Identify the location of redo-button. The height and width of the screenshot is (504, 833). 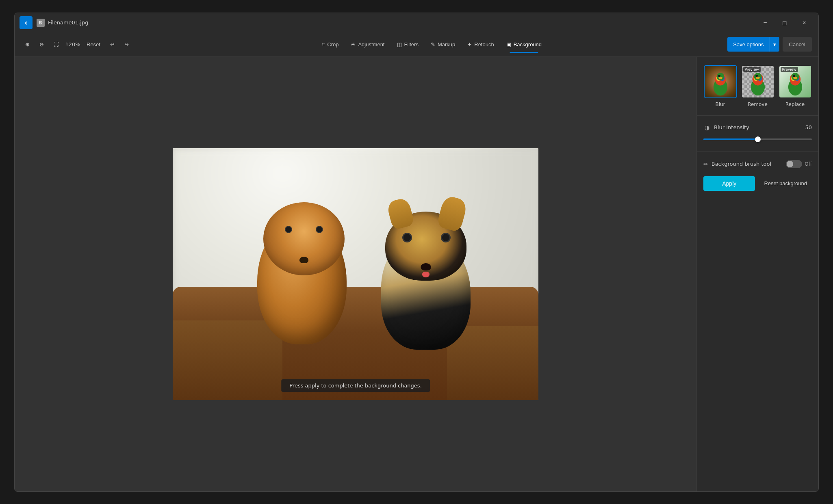
(127, 44).